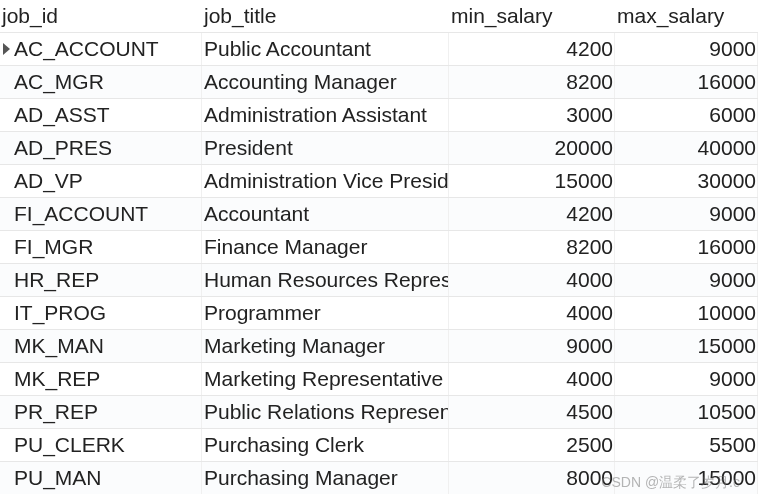 The image size is (758, 500). Describe the element at coordinates (686, 181) in the screenshot. I see `cell-max-salary: 30000` at that location.